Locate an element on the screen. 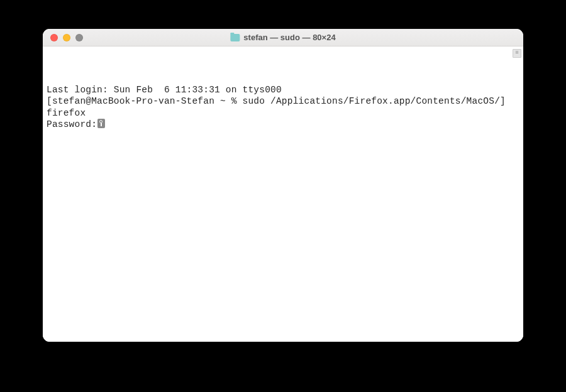  window-title-text: stefan — sudo — 80×24 is located at coordinates (289, 38).